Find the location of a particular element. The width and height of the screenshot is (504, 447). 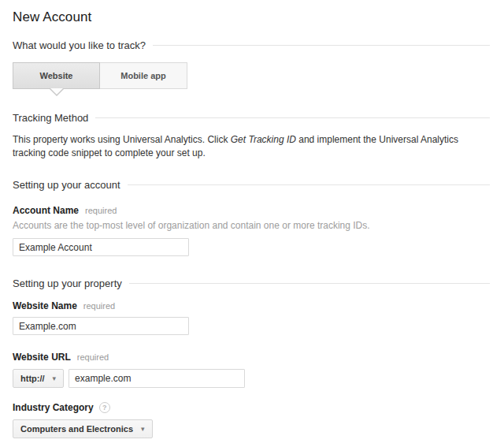

track-type-tabs: Website Mobile app is located at coordinates (100, 76).